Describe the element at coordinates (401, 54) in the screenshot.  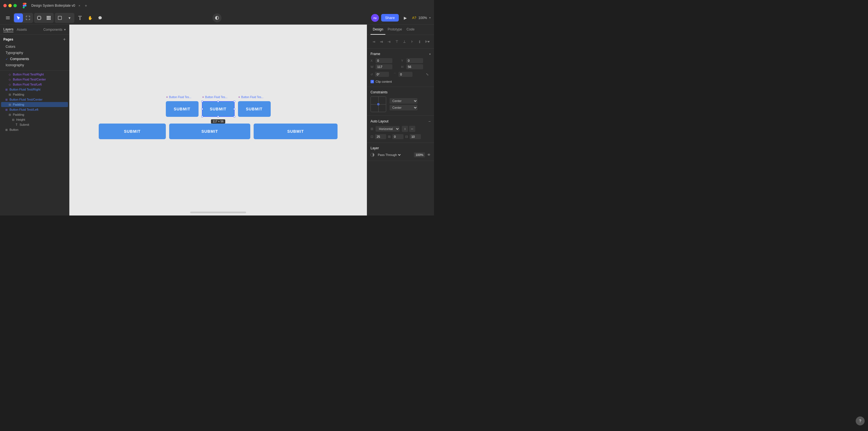
I see `frame-header: Frame ▾` at that location.